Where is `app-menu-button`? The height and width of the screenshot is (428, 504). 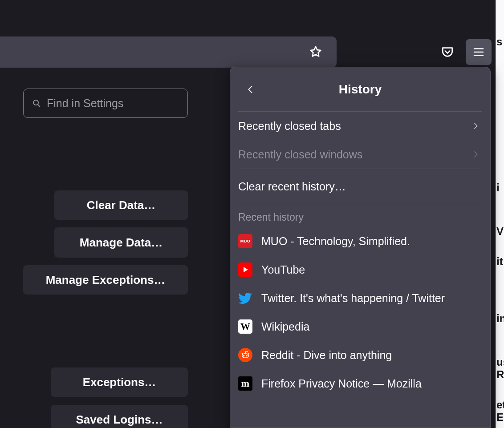 app-menu-button is located at coordinates (479, 52).